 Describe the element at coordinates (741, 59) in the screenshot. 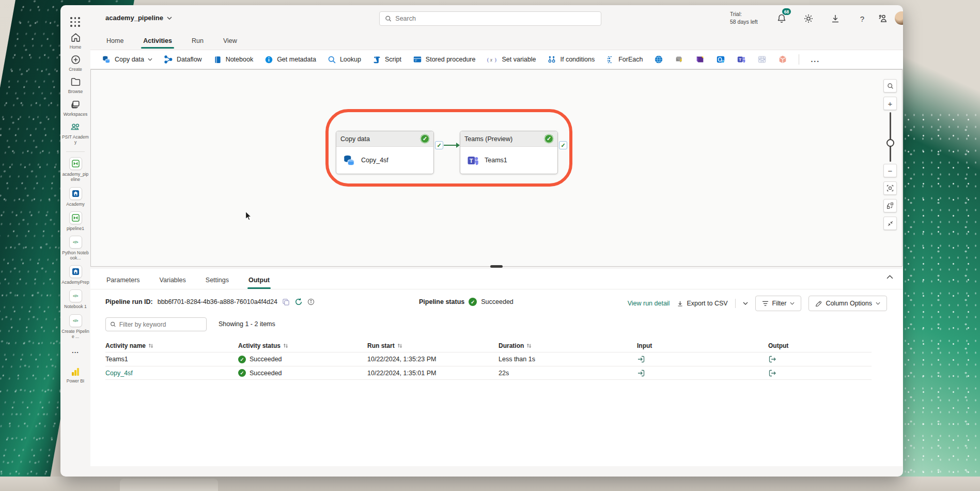

I see `teams-icon: T` at that location.